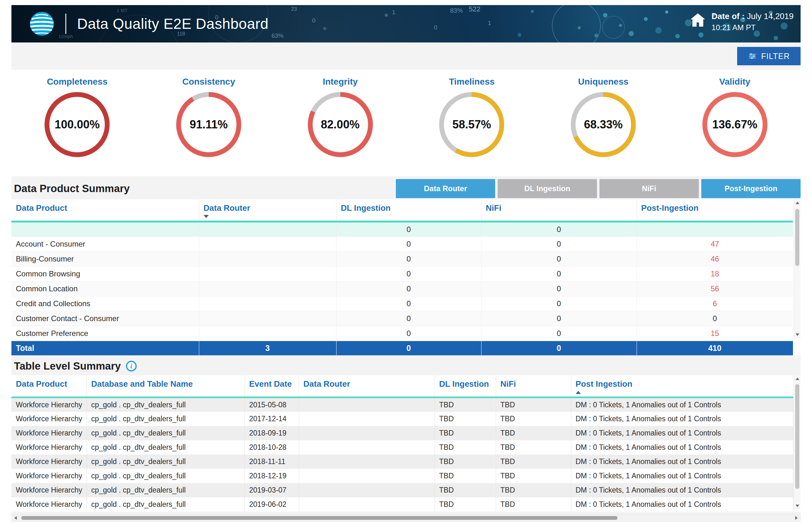 The image size is (812, 523). I want to click on column-label: Database and Table Name, so click(142, 384).